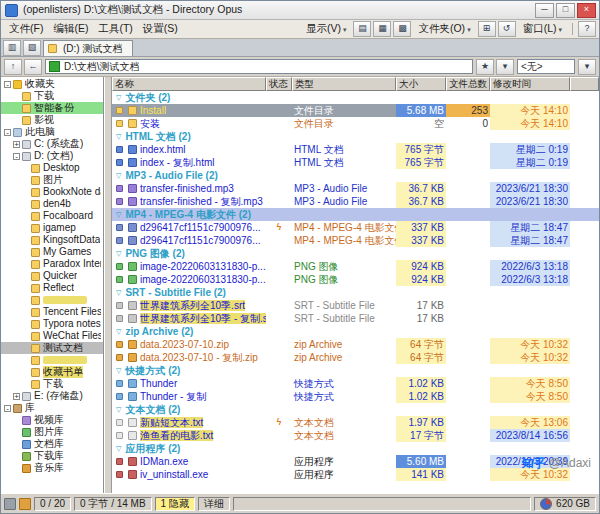 The height and width of the screenshot is (514, 600). Describe the element at coordinates (382, 29) in the screenshot. I see `icons-view-icon: ▦` at that location.